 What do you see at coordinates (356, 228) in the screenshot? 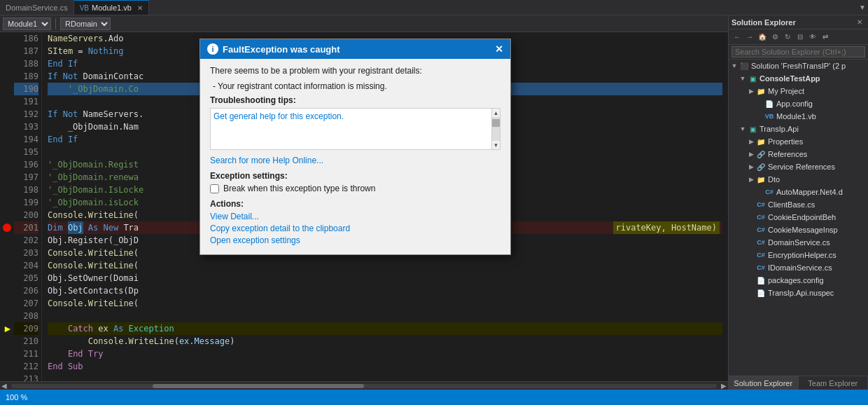
I see `copy-exception-link: Copy exception detail to the clipboard` at bounding box center [356, 228].